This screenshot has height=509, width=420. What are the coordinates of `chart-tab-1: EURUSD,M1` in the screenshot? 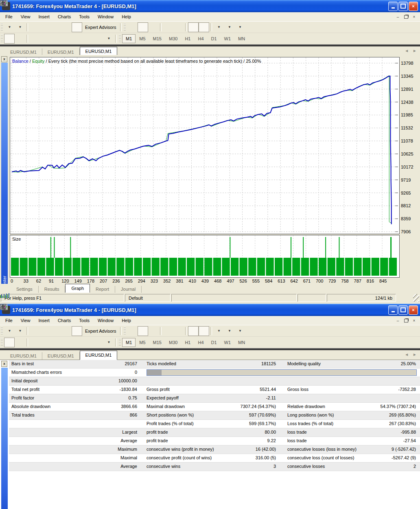 It's located at (61, 356).